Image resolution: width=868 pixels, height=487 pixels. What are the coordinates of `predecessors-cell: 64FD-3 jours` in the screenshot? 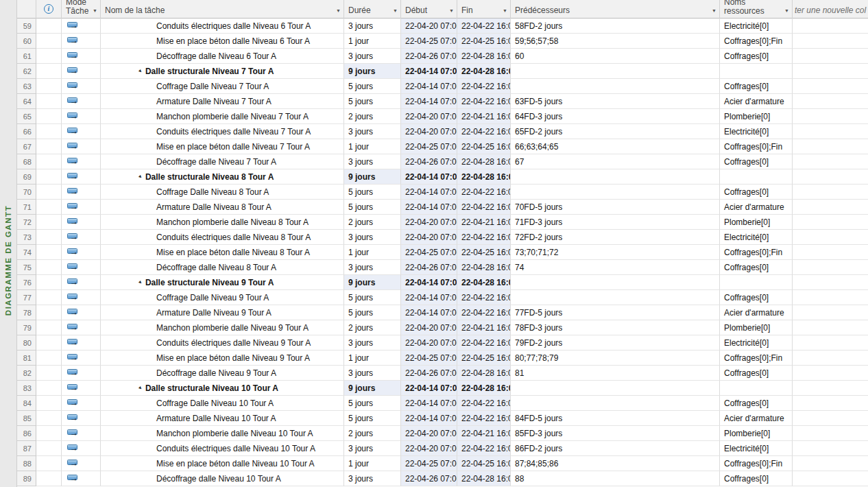 It's located at (616, 117).